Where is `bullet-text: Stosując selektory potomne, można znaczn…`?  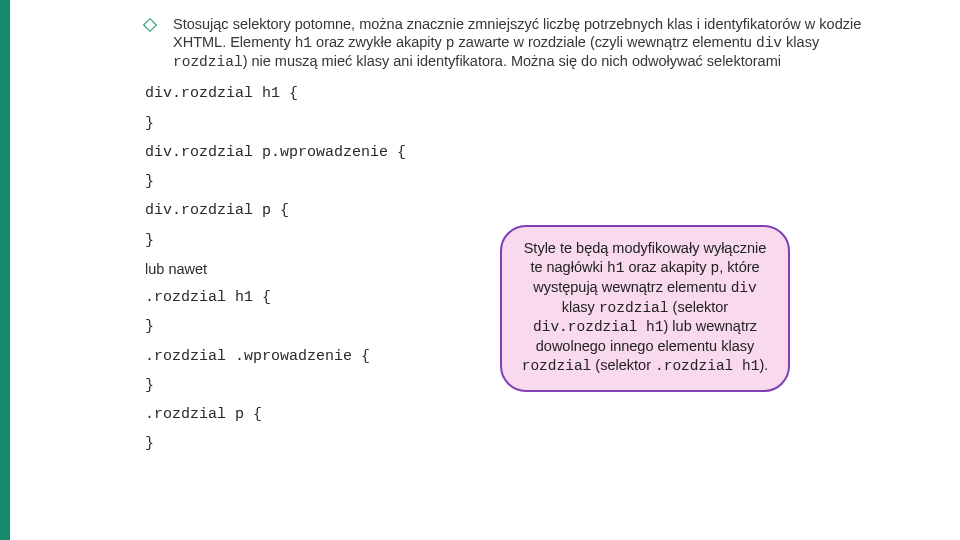 bullet-text: Stosując selektory potomne, można znaczn… is located at coordinates (519, 43).